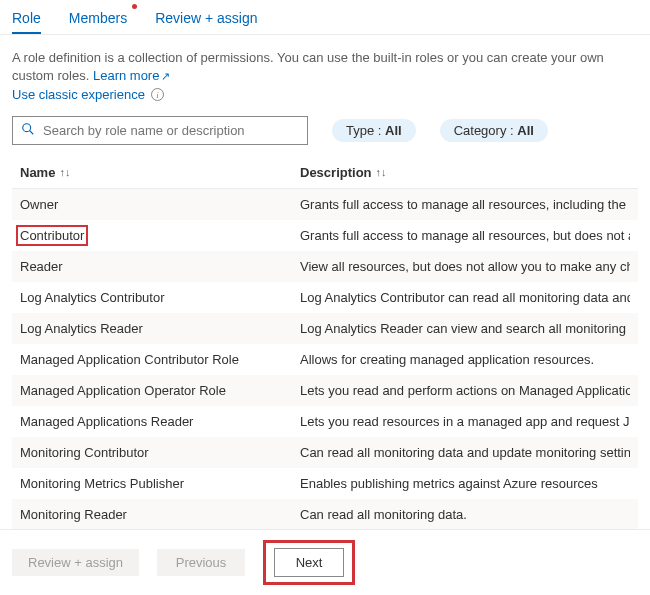 This screenshot has height=595, width=650. What do you see at coordinates (325, 266) in the screenshot?
I see `table-row: ReaderView all resources, but does not a…` at bounding box center [325, 266].